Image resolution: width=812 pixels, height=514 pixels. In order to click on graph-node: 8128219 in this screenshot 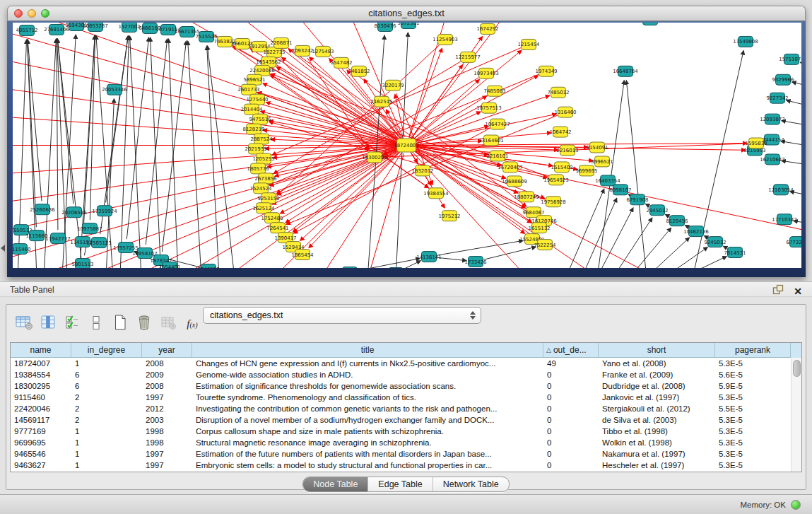, I will do `click(253, 129)`.